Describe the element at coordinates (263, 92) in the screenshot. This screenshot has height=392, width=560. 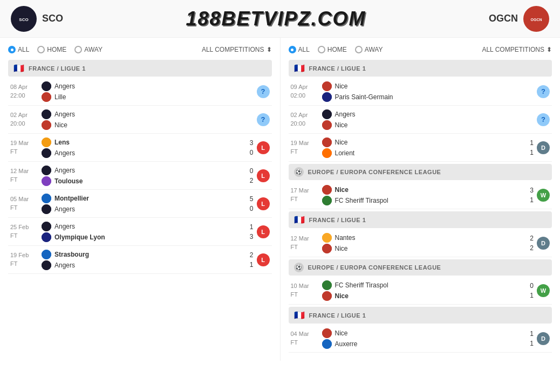
I see `result-badge: ?` at that location.